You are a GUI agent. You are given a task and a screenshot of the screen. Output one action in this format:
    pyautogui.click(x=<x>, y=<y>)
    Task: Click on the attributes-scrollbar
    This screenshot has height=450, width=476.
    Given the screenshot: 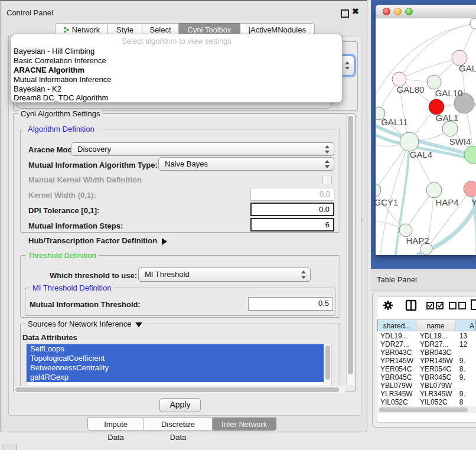 What is the action you would take?
    pyautogui.click(x=327, y=365)
    